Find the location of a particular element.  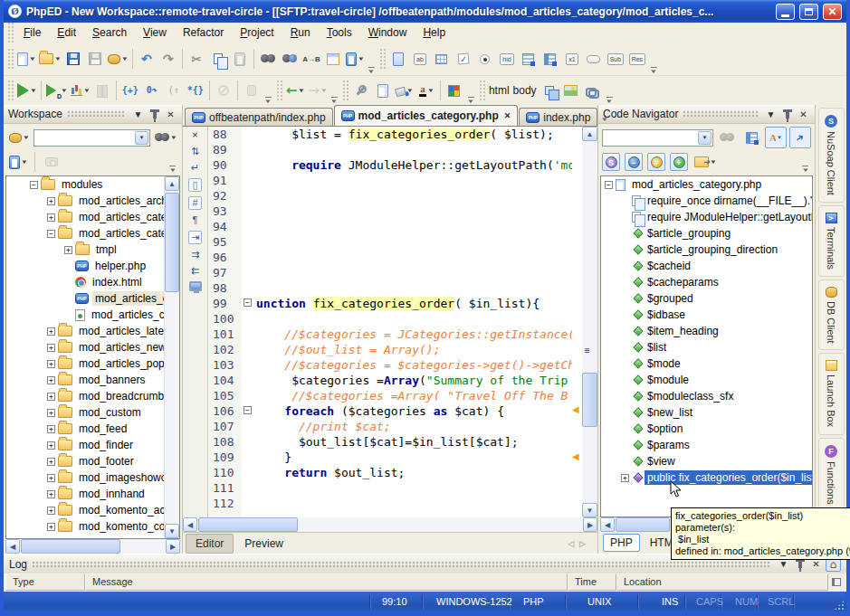

code-line: 103 //$categories = $categories->get()->… is located at coordinates (390, 365).